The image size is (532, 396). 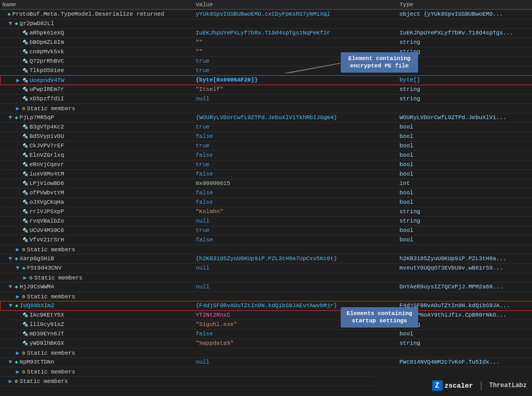 I want to click on table-row: 🔩Q72prRhBVCtruebool, so click(x=267, y=61).